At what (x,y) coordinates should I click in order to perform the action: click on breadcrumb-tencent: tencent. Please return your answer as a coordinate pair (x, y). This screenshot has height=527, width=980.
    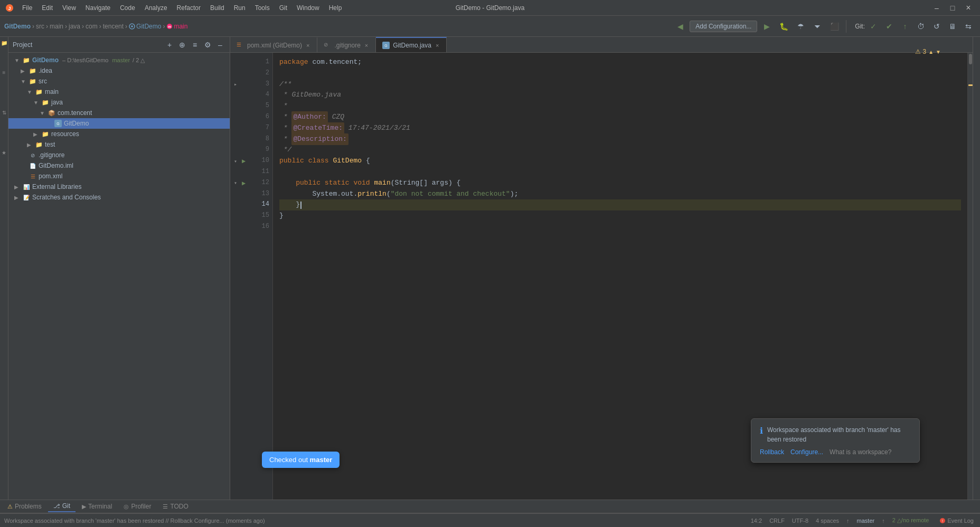
    Looking at the image, I should click on (113, 26).